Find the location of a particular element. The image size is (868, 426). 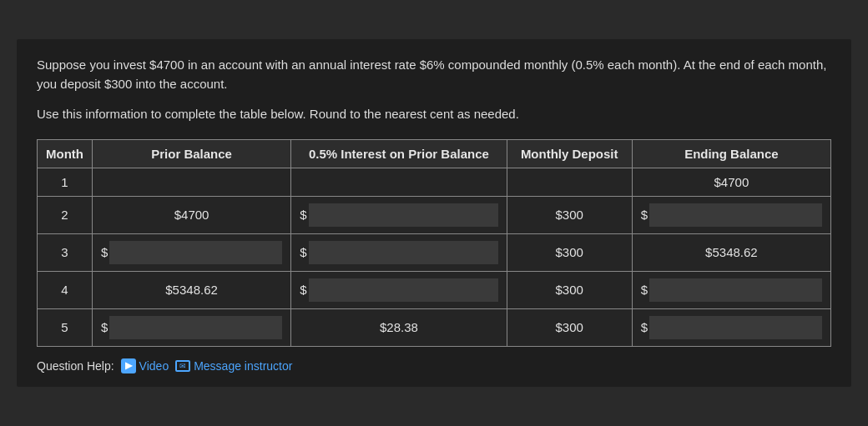

monthly-deposit-row5: $300 is located at coordinates (569, 327).